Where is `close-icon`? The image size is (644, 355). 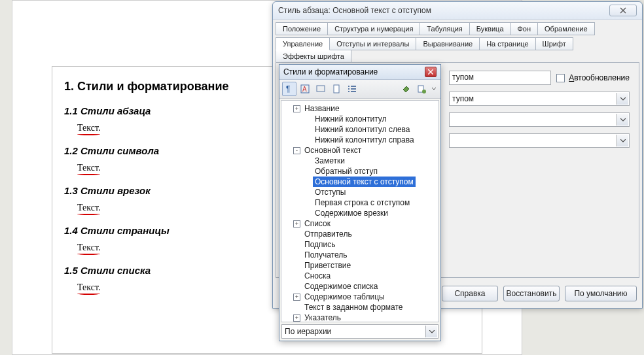 close-icon is located at coordinates (623, 10).